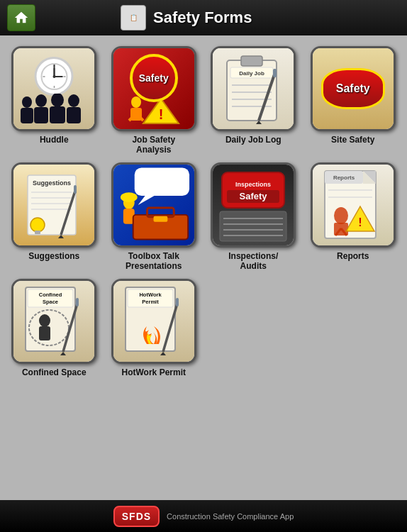  Describe the element at coordinates (253, 261) in the screenshot. I see `inspections-label: Inspections/Audits` at that location.